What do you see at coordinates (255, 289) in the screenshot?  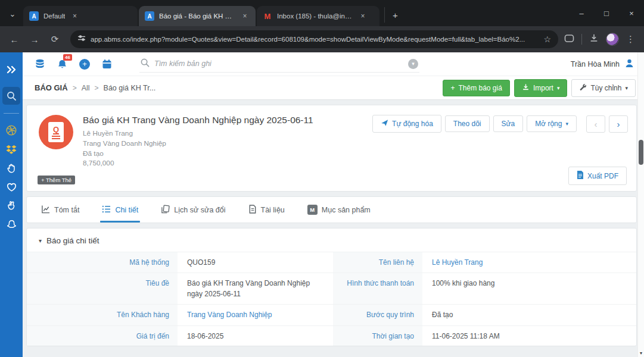 I see `field-value: Báo giá KH Trang Vàng Doanh Nghiệp ngày …` at bounding box center [255, 289].